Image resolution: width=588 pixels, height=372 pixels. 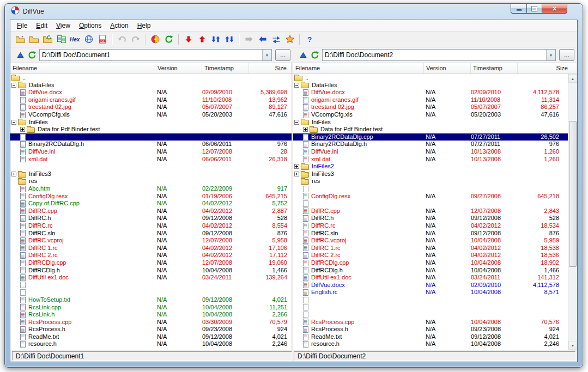 What do you see at coordinates (169, 39) in the screenshot?
I see `refresh-button` at bounding box center [169, 39].